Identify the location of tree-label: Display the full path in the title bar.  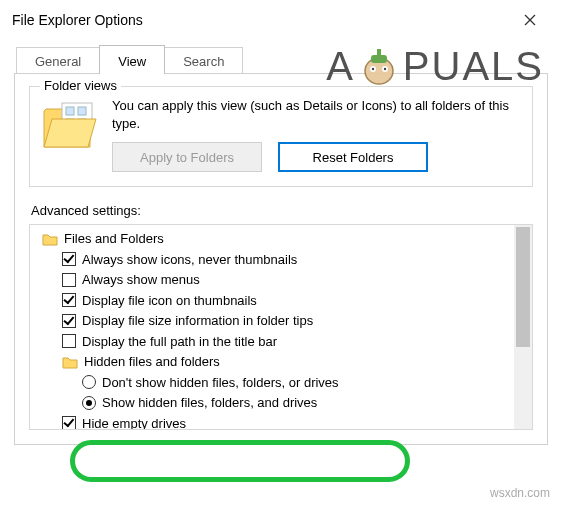
(180, 342).